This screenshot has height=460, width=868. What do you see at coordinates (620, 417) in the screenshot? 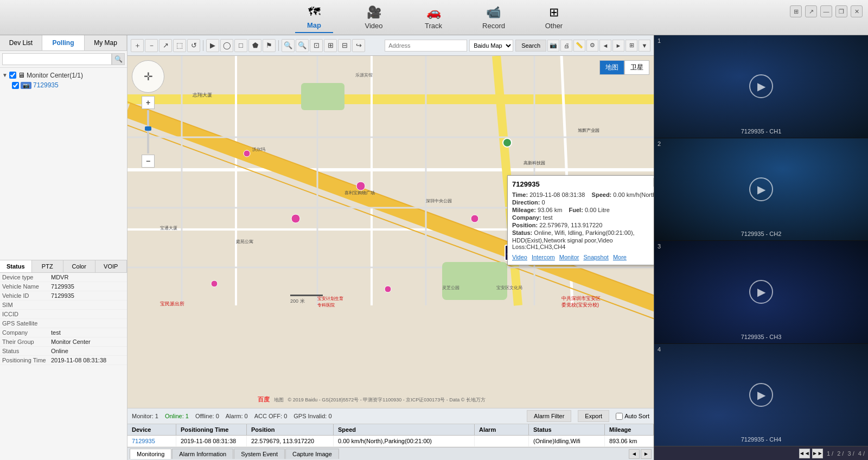
I see `auto-sort-checkbox` at bounding box center [620, 417].